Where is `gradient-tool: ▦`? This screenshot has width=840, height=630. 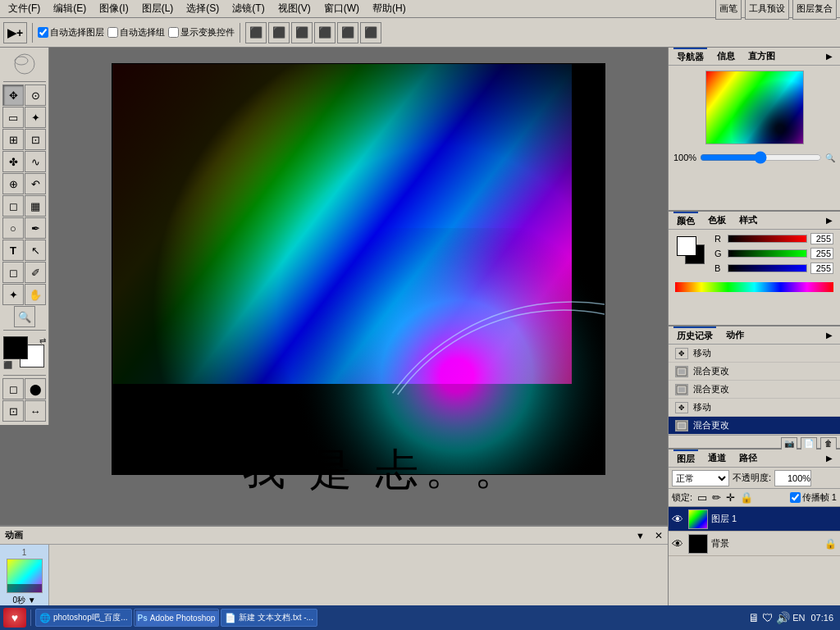 gradient-tool: ▦ is located at coordinates (35, 206).